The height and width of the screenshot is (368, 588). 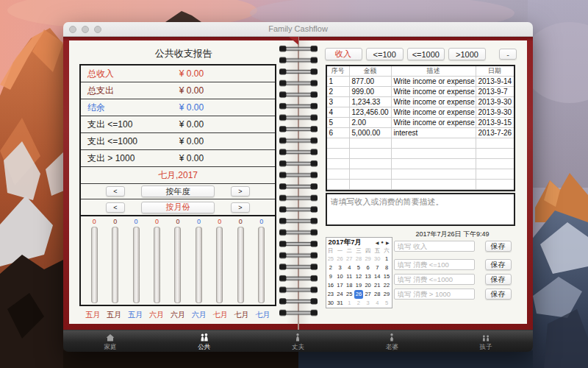 What do you see at coordinates (338, 92) in the screenshot?
I see `table-cell: 2` at bounding box center [338, 92].